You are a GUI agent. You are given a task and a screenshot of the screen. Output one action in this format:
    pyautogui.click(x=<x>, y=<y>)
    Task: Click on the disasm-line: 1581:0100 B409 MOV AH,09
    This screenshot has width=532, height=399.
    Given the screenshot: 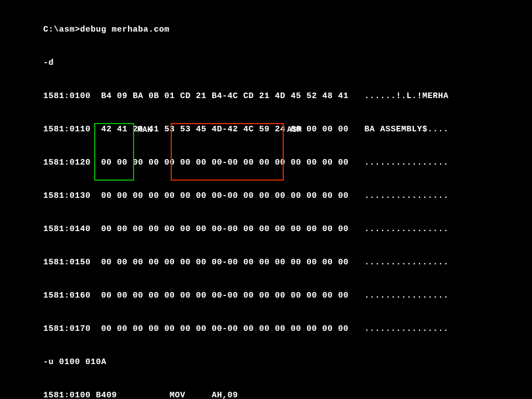 What is the action you would take?
    pyautogui.click(x=287, y=395)
    